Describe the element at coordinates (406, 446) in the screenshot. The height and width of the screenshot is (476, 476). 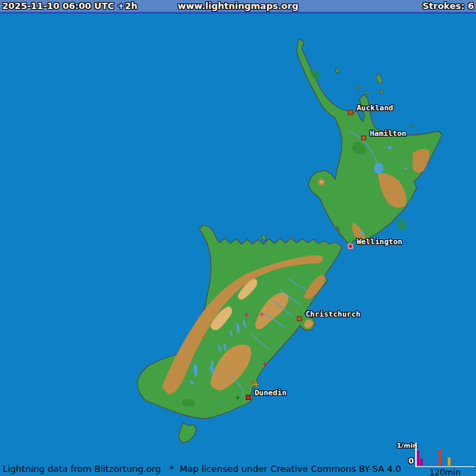
I see `legend-rate-label: 1/min` at that location.